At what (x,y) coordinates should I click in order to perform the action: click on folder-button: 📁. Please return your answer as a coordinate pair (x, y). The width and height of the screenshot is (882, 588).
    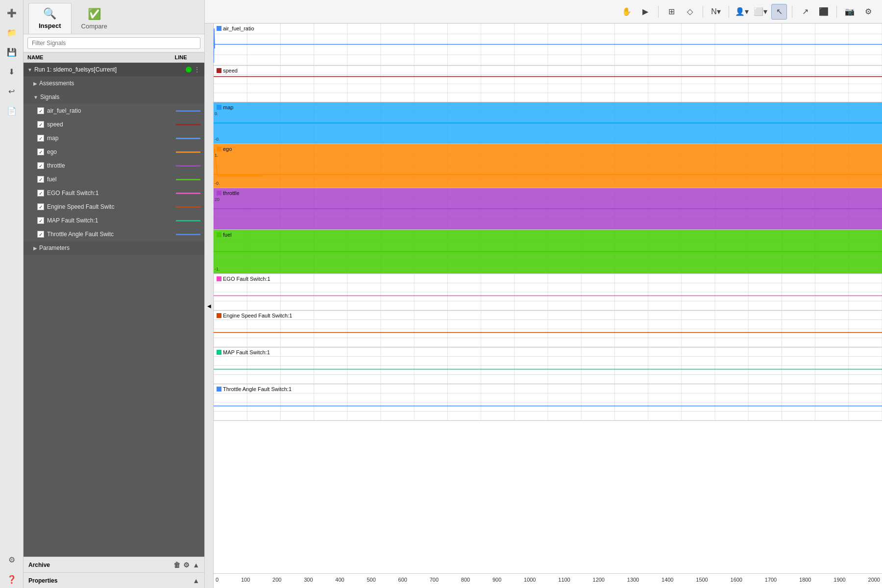
    Looking at the image, I should click on (12, 32).